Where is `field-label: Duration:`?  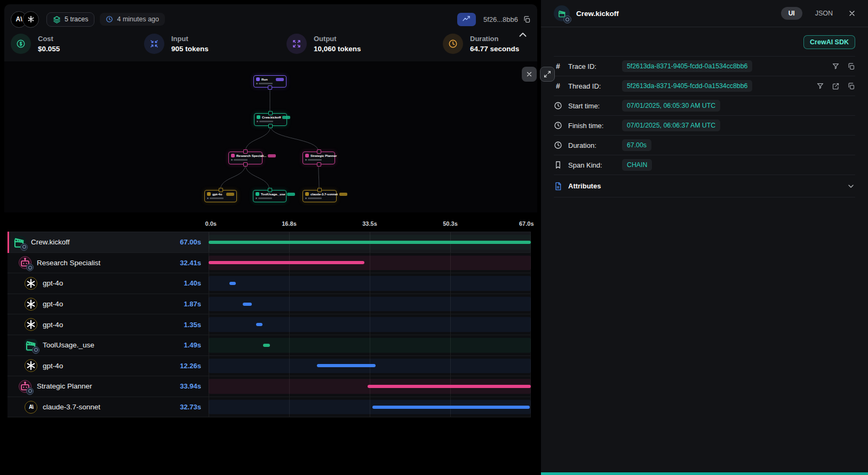
field-label: Duration: is located at coordinates (592, 145).